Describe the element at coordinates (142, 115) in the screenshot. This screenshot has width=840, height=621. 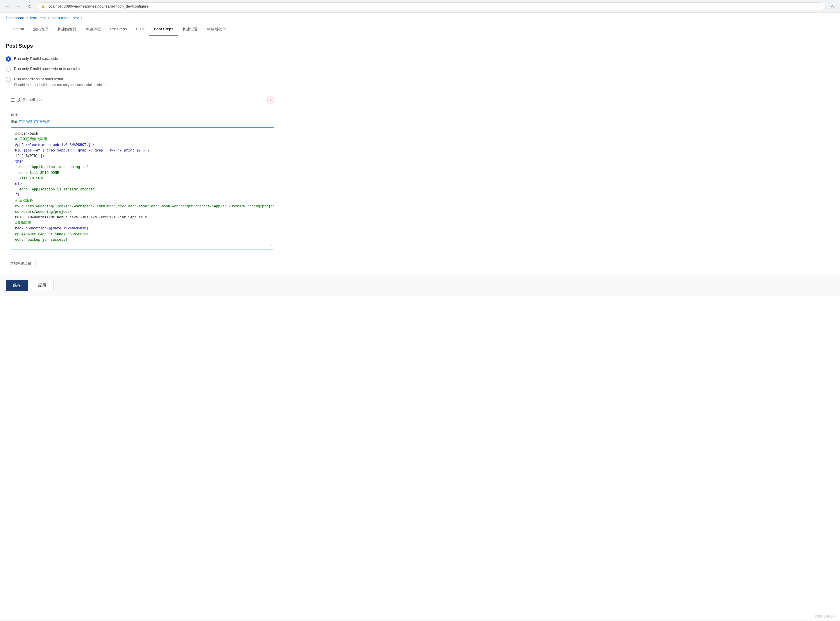
I see `field-label: 命令` at that location.